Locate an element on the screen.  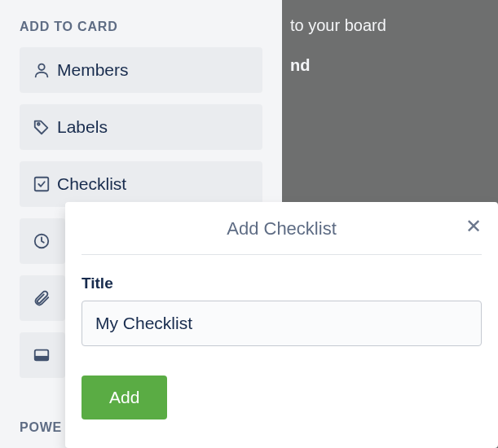
sidebar-item-label: Checklist is located at coordinates (91, 184).